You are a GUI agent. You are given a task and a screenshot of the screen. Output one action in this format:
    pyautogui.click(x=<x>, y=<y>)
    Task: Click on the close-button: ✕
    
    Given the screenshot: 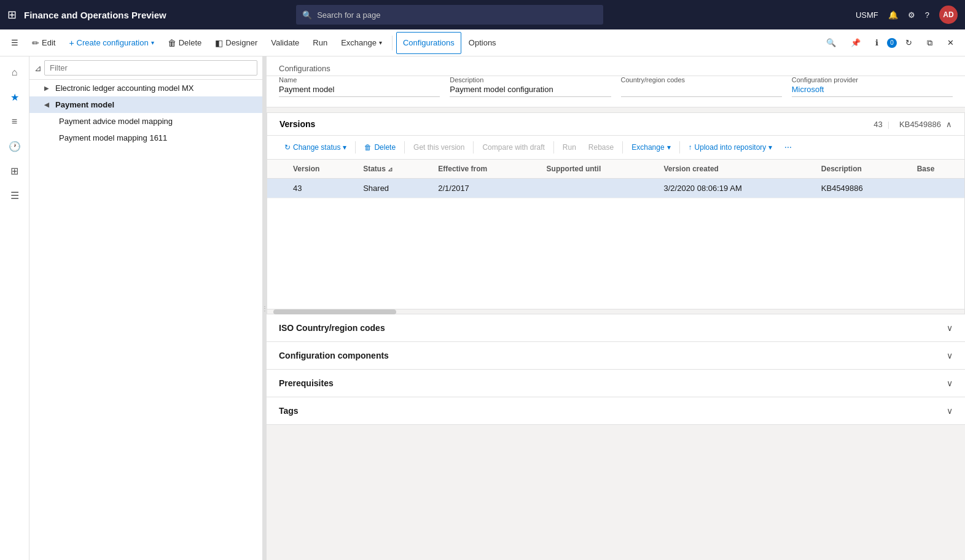 What is the action you would take?
    pyautogui.click(x=951, y=43)
    